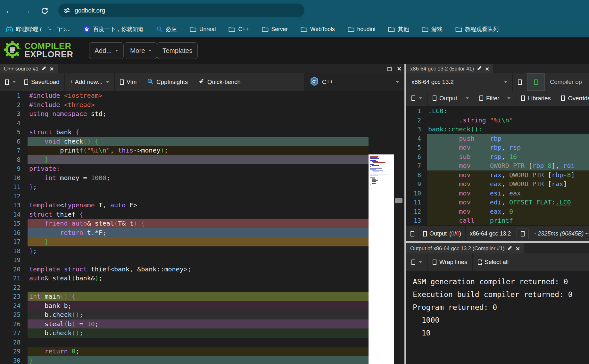 This screenshot has width=589, height=364. What do you see at coordinates (141, 51) in the screenshot?
I see `more-button: More` at bounding box center [141, 51].